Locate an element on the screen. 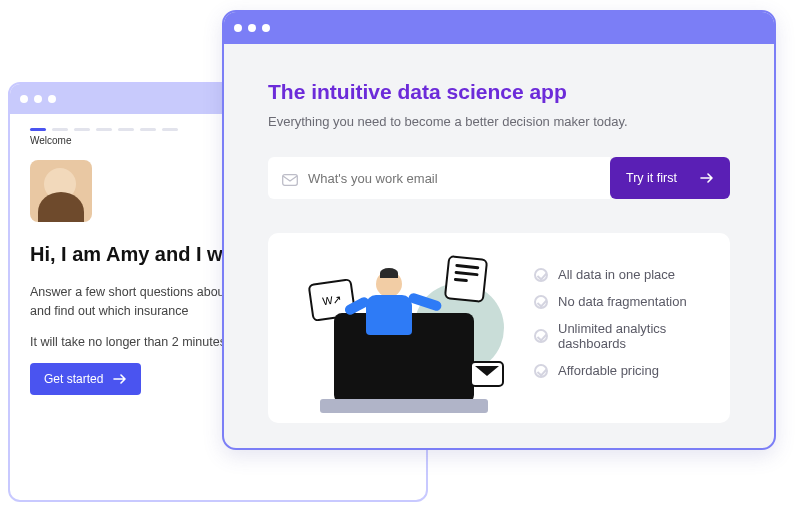 This screenshot has width=800, height=514. email-field-wrap is located at coordinates (439, 178).